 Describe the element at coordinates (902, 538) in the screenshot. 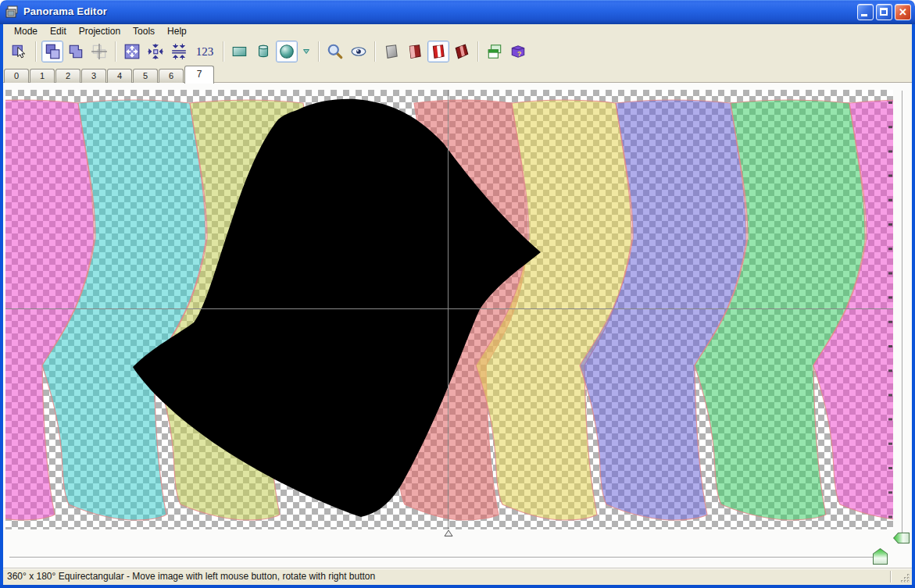

I see `pitch-thumb-face` at that location.